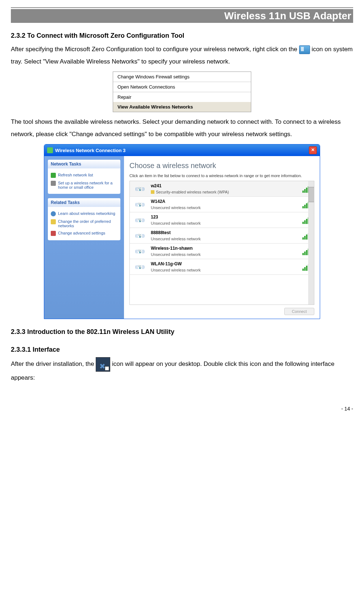 The height and width of the screenshot is (592, 364). What do you see at coordinates (84, 175) in the screenshot?
I see `link-refresh-network: Refresh network list` at bounding box center [84, 175].